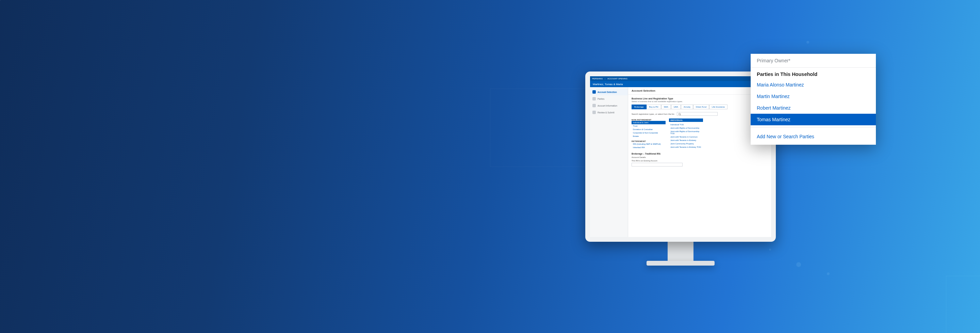  I want to click on party-option: Maria Alonso Martinez, so click(813, 85).